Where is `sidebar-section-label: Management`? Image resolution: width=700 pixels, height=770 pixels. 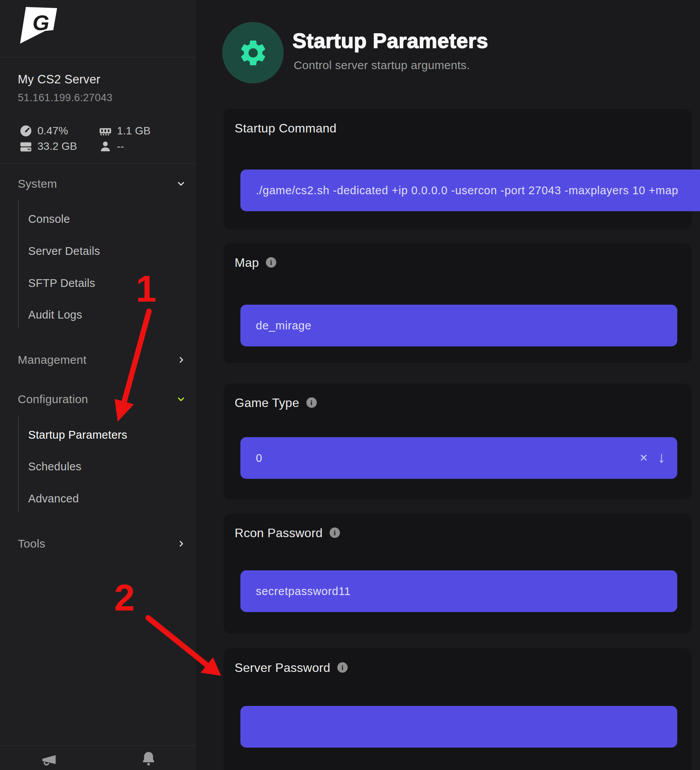
sidebar-section-label: Management is located at coordinates (52, 360).